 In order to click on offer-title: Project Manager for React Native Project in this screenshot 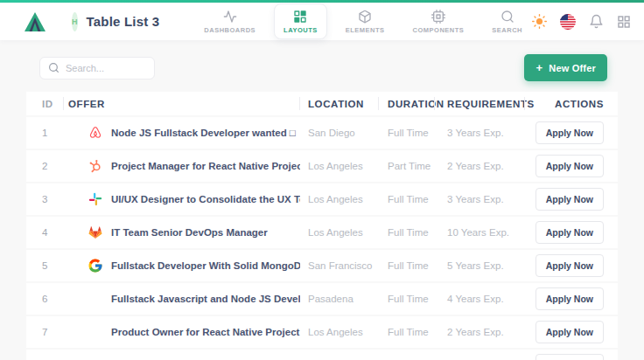, I will do `click(206, 166)`.